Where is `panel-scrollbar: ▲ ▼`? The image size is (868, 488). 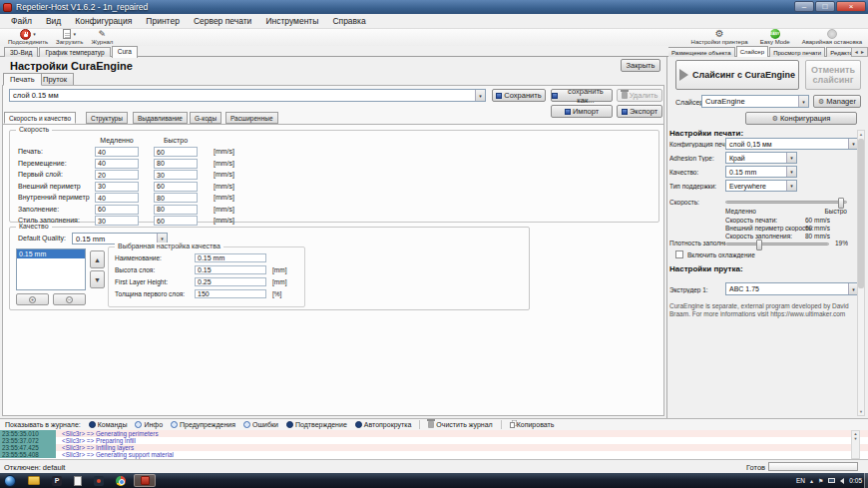
panel-scrollbar: ▲ ▼ is located at coordinates (861, 273).